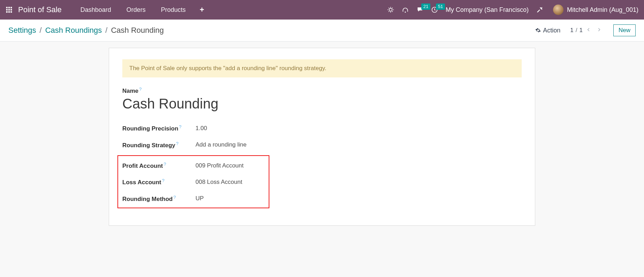 The image size is (644, 277). I want to click on pager-next, so click(599, 30).